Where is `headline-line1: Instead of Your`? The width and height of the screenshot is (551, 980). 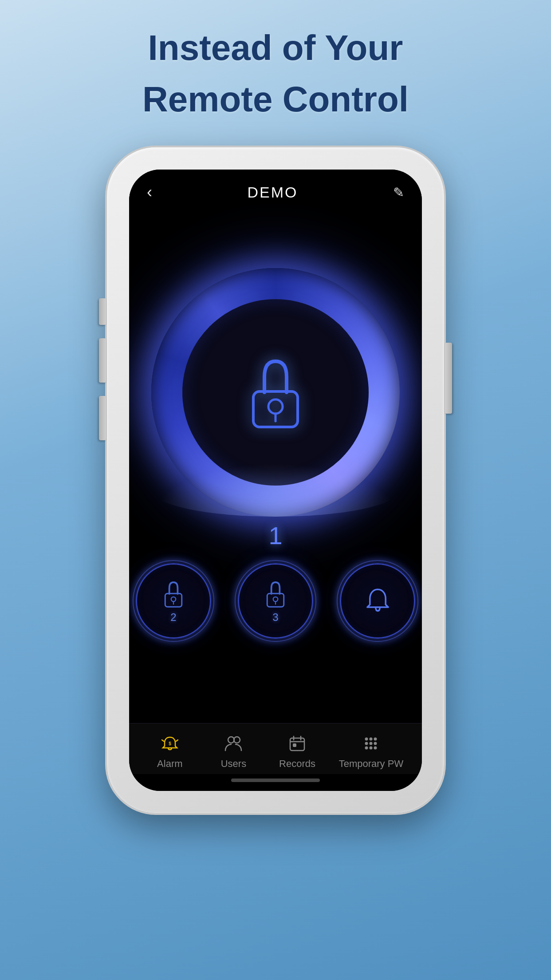 headline-line1: Instead of Your is located at coordinates (276, 48).